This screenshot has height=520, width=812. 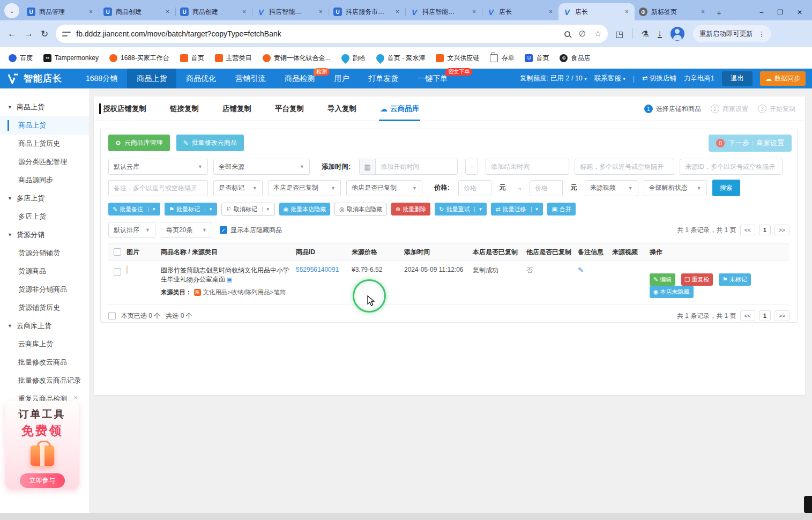 I want to click on merge-button: ▣合并, so click(x=561, y=209).